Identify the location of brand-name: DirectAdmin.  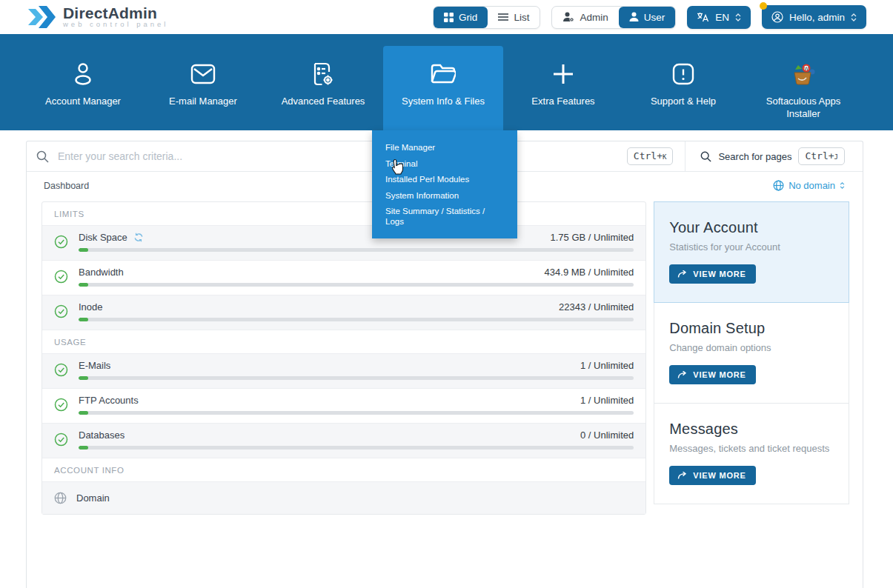
(116, 13).